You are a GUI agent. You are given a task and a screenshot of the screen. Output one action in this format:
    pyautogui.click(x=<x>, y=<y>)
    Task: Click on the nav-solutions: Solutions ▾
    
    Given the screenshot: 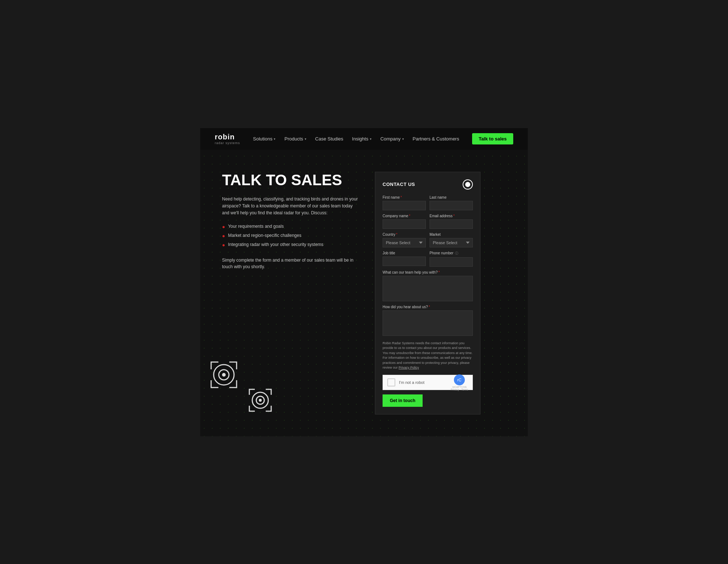 What is the action you would take?
    pyautogui.click(x=264, y=139)
    